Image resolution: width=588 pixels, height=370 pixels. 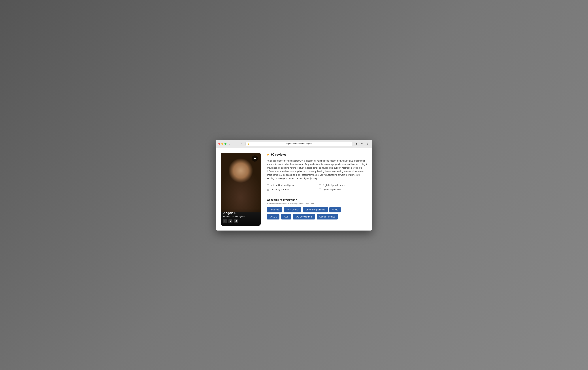 What do you see at coordinates (293, 210) in the screenshot?
I see `tag-php-laravel: PHP Laravel` at bounding box center [293, 210].